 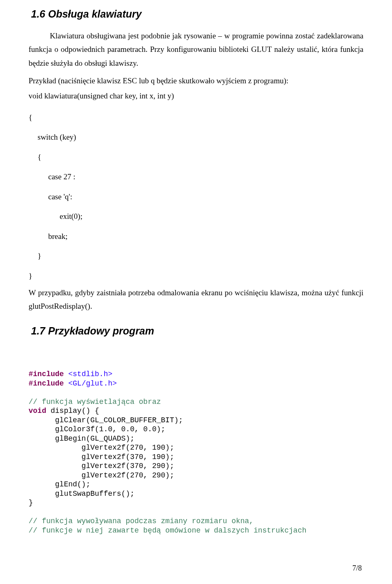 I want to click on code-line: glColor3f(1.0, 0.0, 0.0);, so click(x=97, y=429).